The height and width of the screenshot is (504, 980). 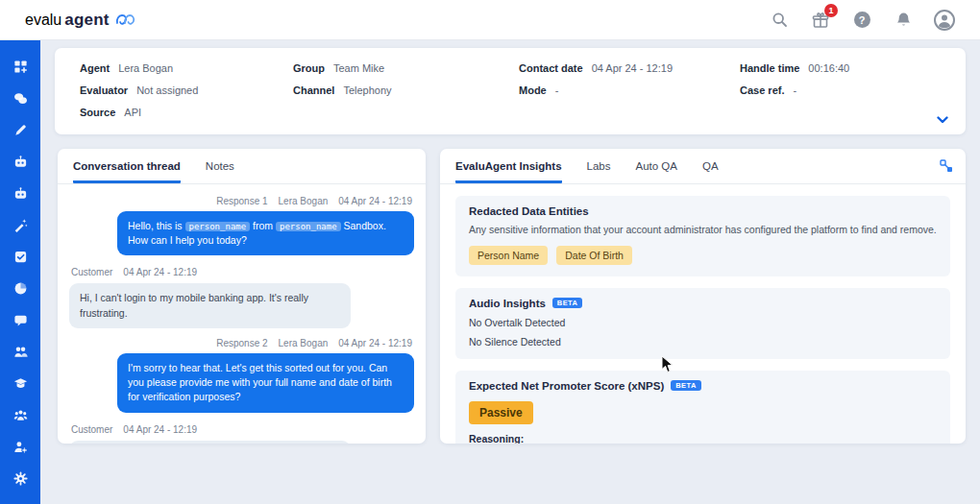 What do you see at coordinates (186, 90) in the screenshot?
I see `info-col-1: Agent Lera Bogan Evaluator Not assigned …` at bounding box center [186, 90].